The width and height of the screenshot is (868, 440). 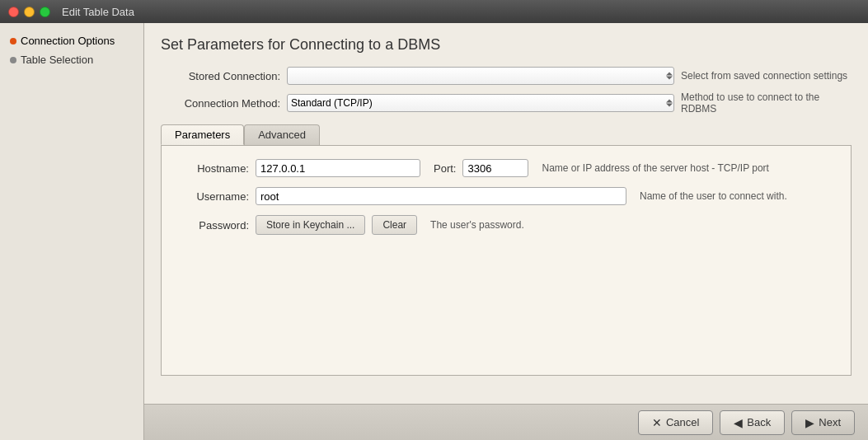 I want to click on hostname-label: Hostname:, so click(x=212, y=168).